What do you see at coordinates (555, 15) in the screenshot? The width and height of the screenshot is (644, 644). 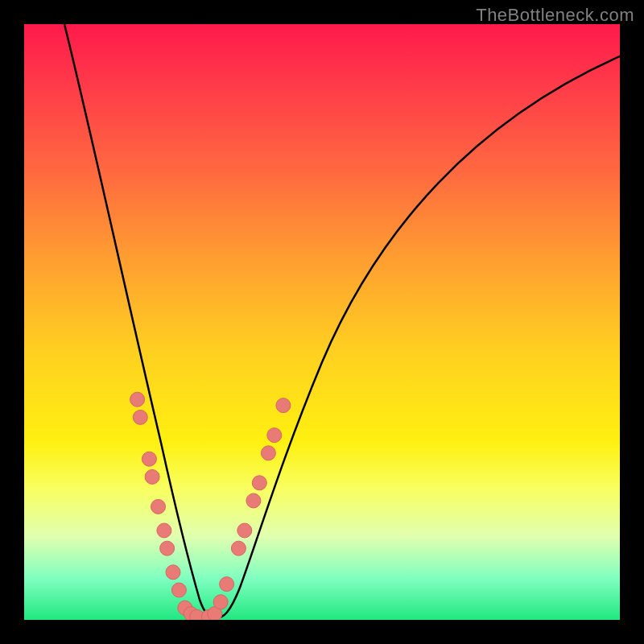 I see `watermark-text: TheBottleneck.com` at bounding box center [555, 15].